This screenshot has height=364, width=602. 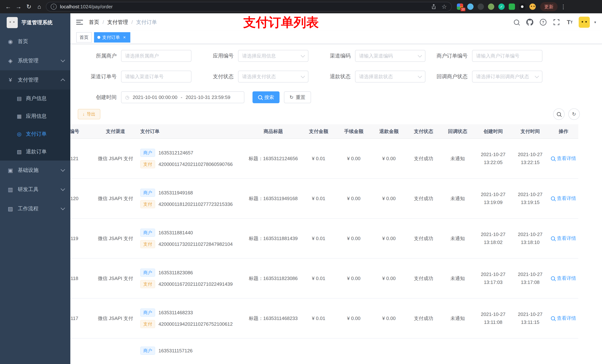 I want to click on browser-menu-icon: ⋮, so click(x=563, y=7).